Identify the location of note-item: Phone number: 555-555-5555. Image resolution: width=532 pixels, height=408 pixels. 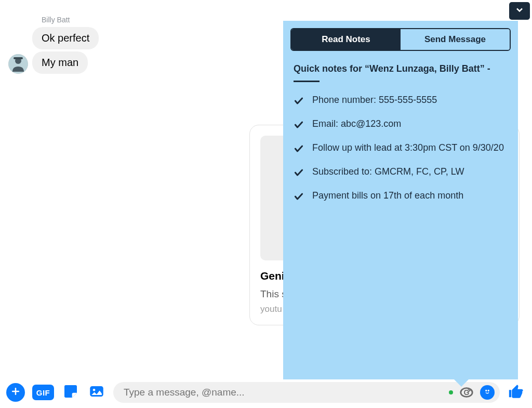
(401, 100).